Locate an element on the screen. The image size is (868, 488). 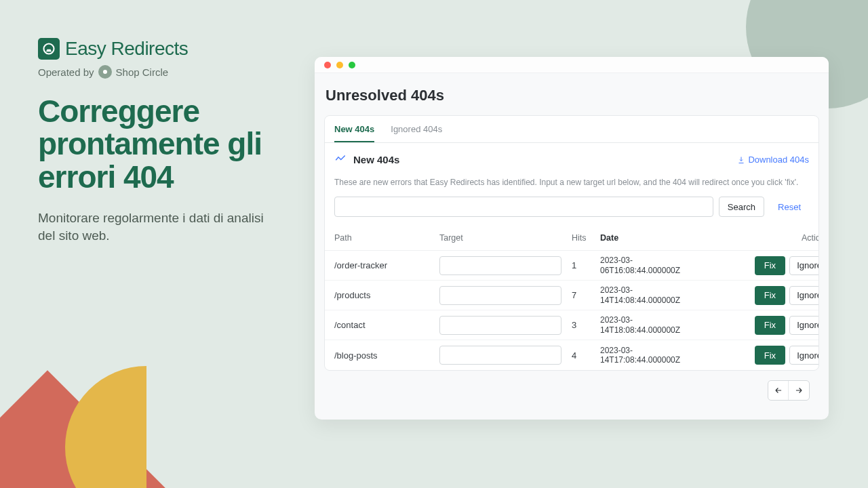
pagination is located at coordinates (572, 390).